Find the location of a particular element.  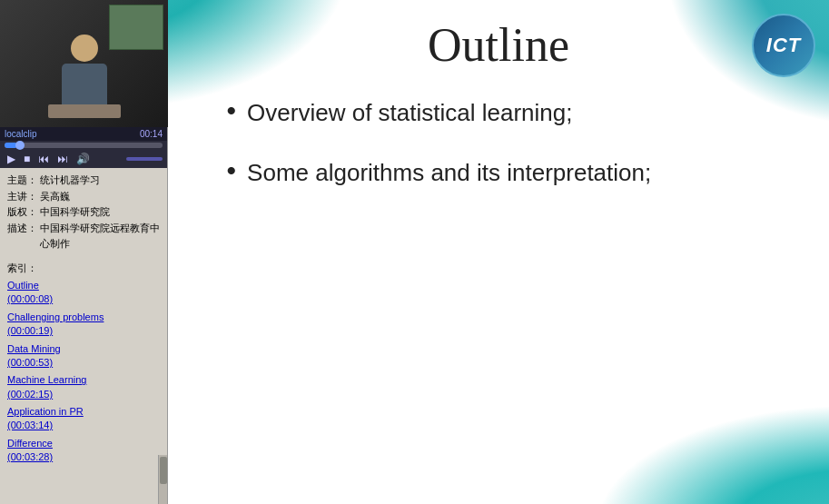

prev-button: ⏮ is located at coordinates (44, 159).